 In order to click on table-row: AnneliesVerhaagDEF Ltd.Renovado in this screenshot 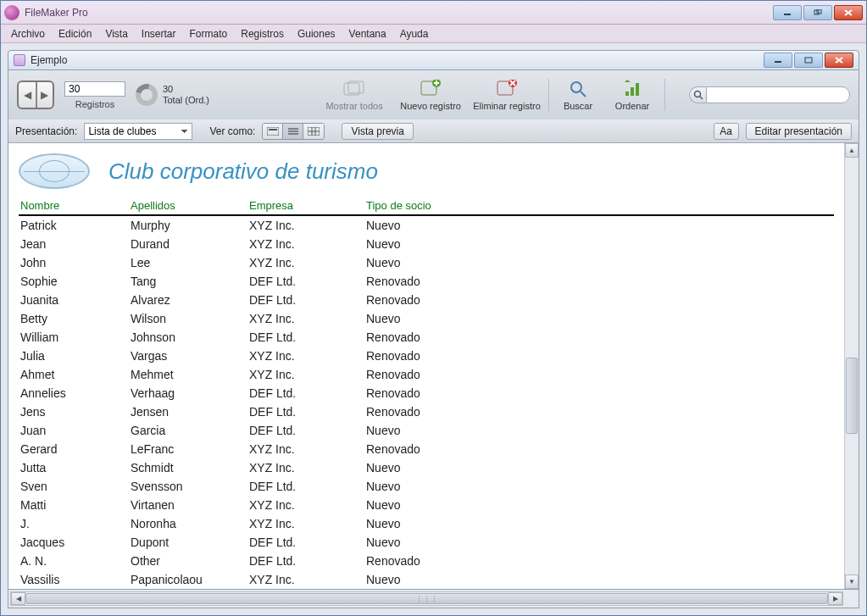, I will do `click(426, 393)`.